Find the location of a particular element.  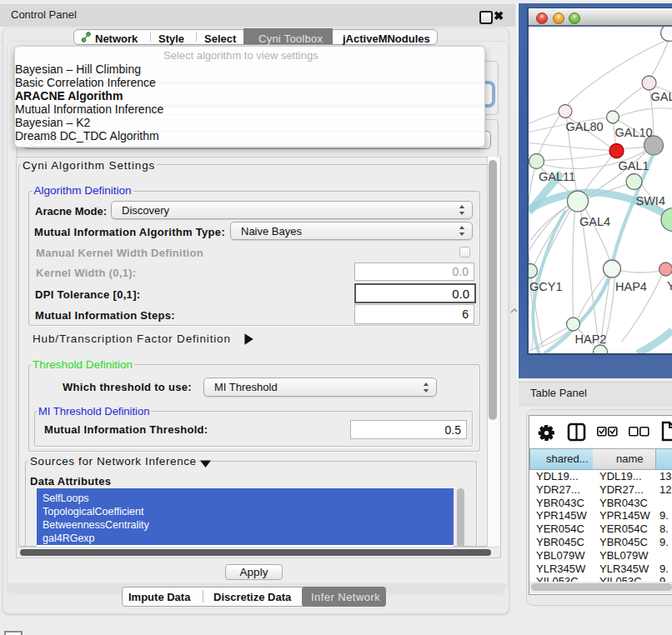

svg-text: GAL7 is located at coordinates (661, 96).